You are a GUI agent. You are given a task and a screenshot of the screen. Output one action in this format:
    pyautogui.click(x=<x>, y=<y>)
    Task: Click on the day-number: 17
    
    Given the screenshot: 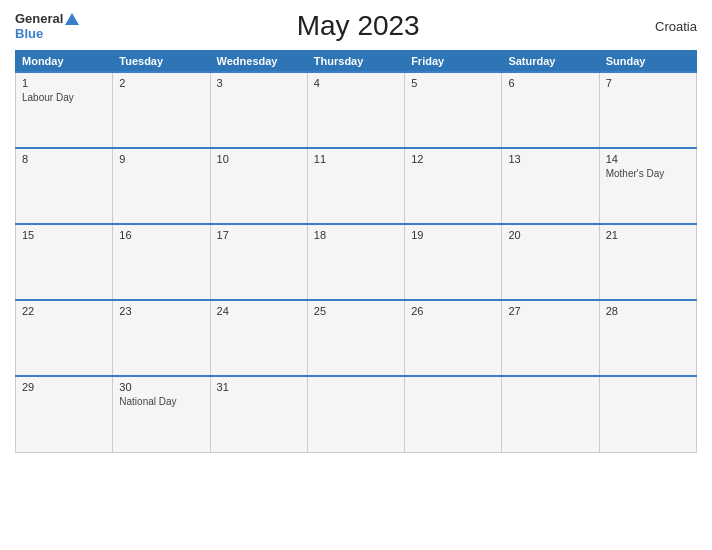 What is the action you would take?
    pyautogui.click(x=259, y=235)
    